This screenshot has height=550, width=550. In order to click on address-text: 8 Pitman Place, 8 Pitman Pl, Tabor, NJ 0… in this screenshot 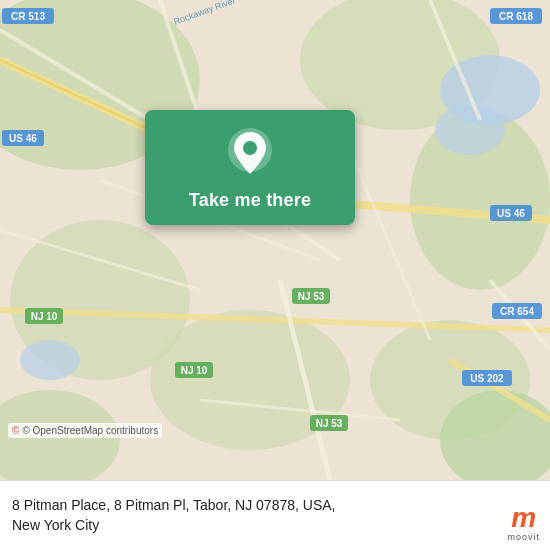, I will do `click(275, 516)`.